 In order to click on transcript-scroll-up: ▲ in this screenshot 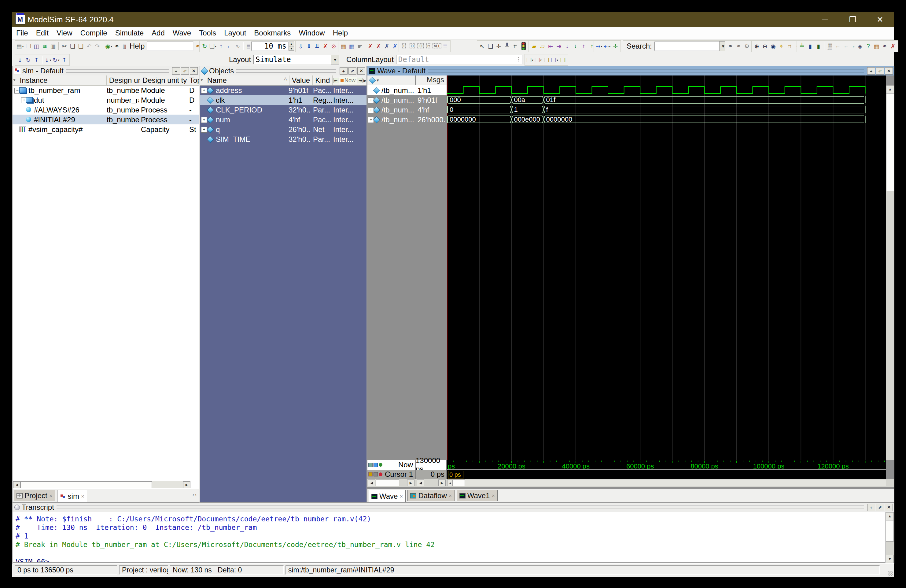, I will do `click(890, 516)`.